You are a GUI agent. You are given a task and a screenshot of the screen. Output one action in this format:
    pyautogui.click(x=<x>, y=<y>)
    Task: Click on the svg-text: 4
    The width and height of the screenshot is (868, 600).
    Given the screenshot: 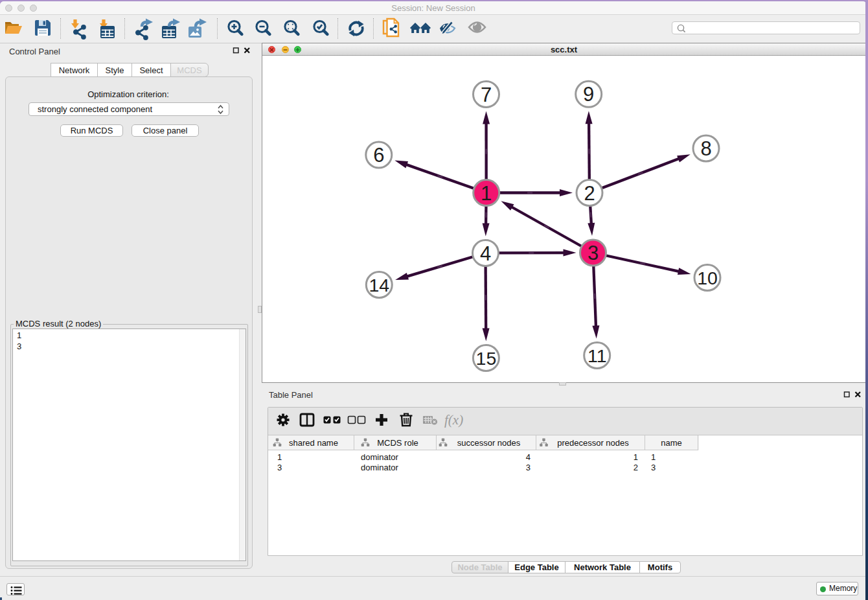 What is the action you would take?
    pyautogui.click(x=486, y=254)
    